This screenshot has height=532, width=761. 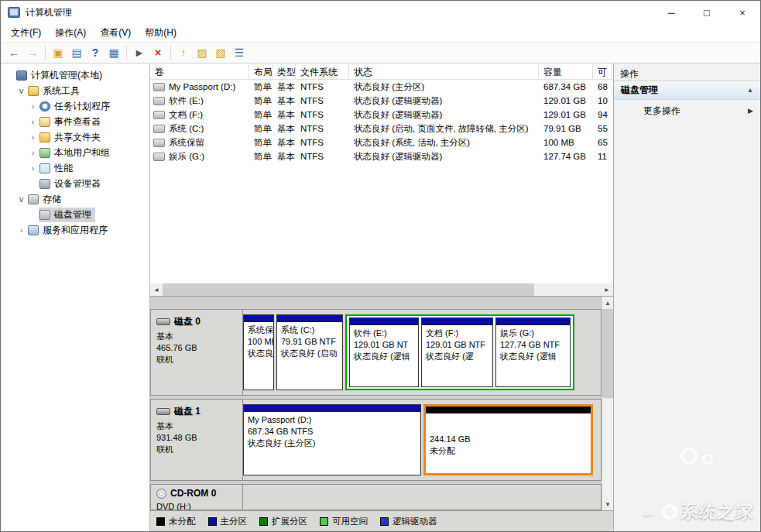 I want to click on unallocated-region: 244.14 GB未分配, so click(x=508, y=440).